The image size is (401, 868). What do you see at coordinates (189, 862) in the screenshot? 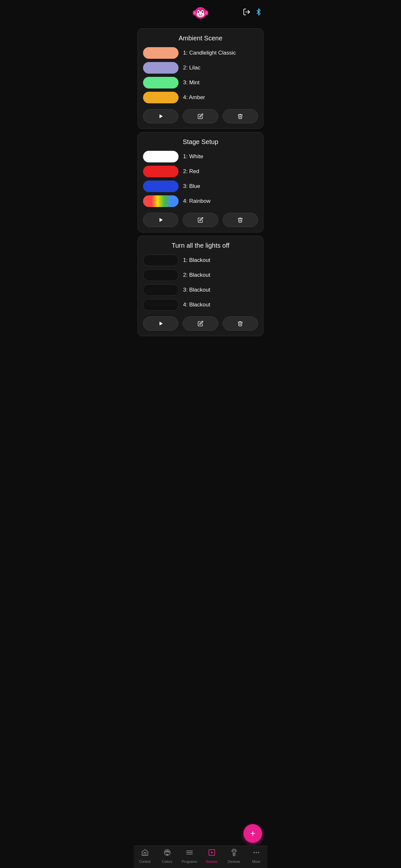
I see `nav-label-programs: Programs` at bounding box center [189, 862].